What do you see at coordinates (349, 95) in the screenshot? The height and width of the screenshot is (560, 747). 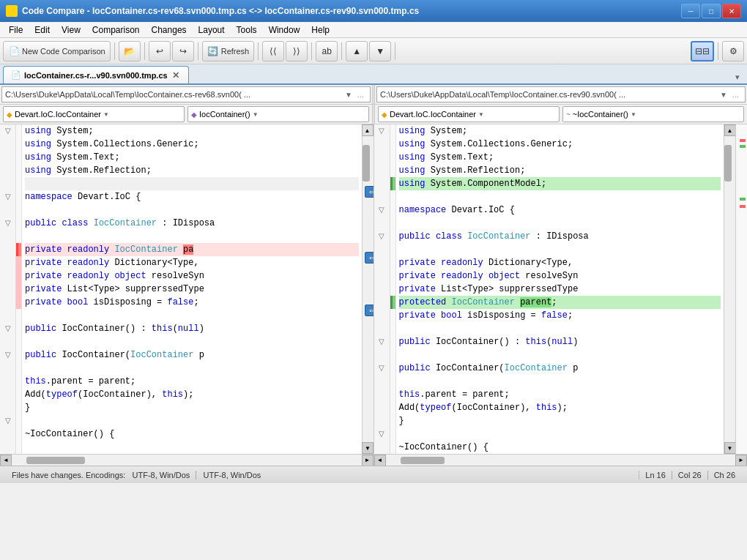 I see `left-path-dropdown: ▼` at bounding box center [349, 95].